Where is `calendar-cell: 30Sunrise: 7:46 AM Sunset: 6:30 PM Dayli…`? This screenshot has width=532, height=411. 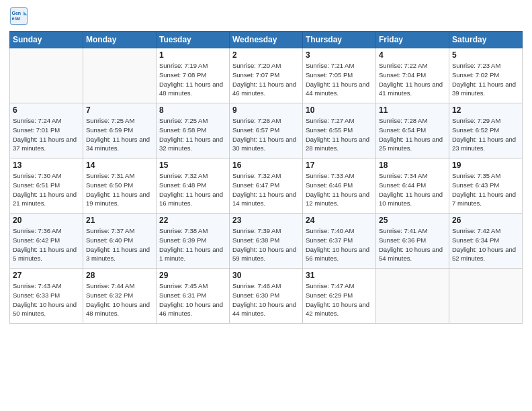
calendar-cell: 30Sunrise: 7:46 AM Sunset: 6:30 PM Dayli… is located at coordinates (266, 296).